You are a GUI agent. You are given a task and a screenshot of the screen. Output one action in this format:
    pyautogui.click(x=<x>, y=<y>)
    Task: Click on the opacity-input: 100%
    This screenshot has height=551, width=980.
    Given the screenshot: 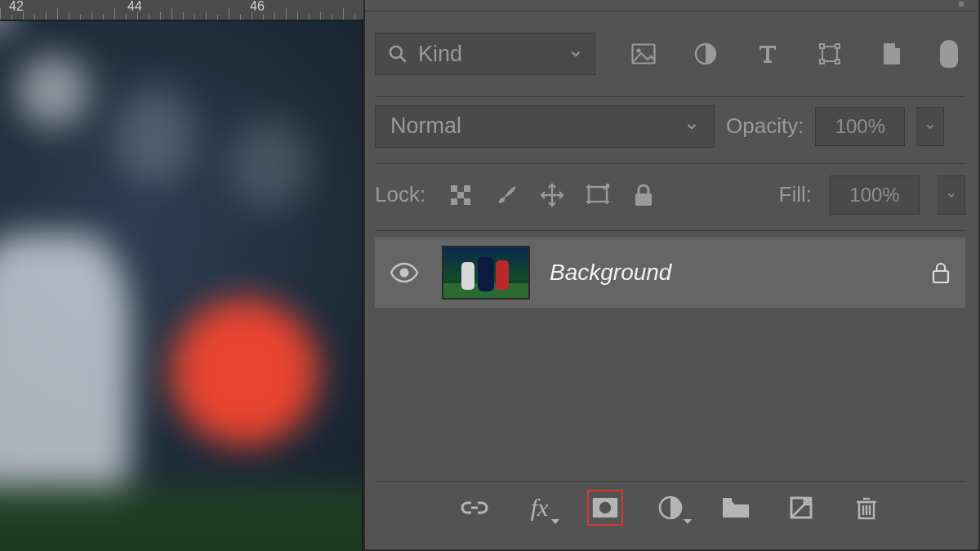 What is the action you would take?
    pyautogui.click(x=860, y=127)
    